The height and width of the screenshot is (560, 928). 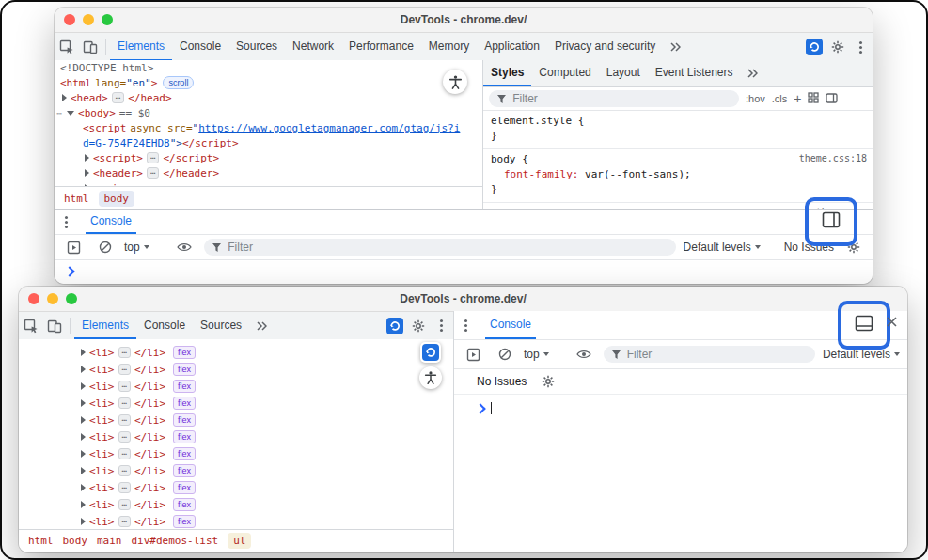 I want to click on console-prompt, so click(x=464, y=268).